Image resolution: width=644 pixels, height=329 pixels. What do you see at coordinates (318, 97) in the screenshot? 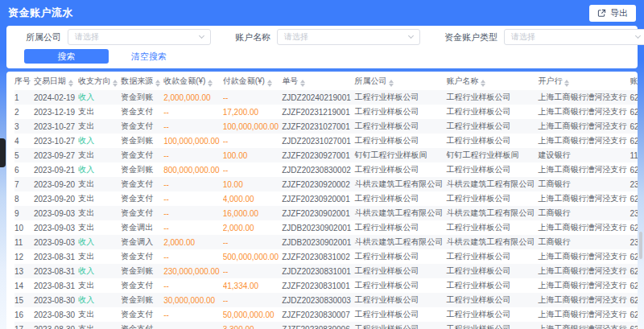
I see `cell: ZJDZ20240219001` at bounding box center [318, 97].